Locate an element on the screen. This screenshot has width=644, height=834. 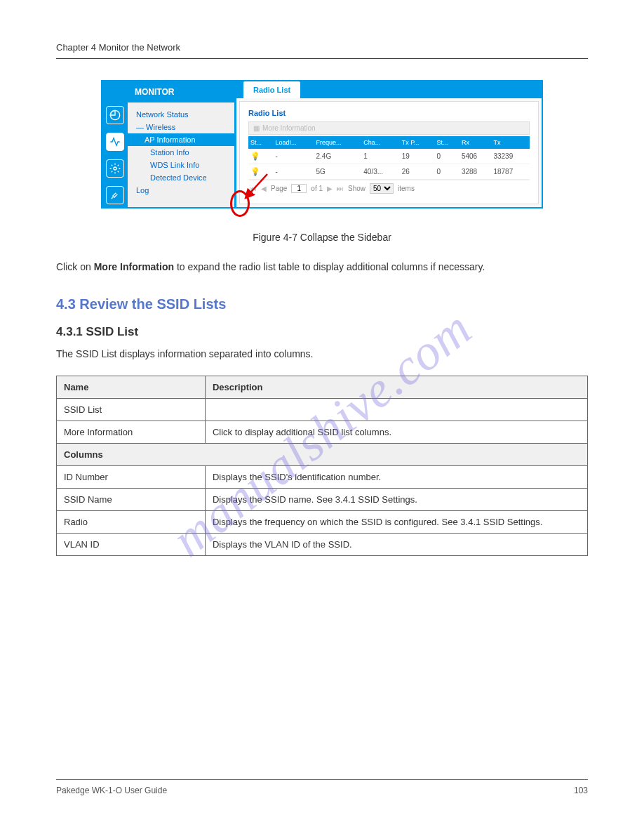
col-load: LoadI... is located at coordinates (293, 143).